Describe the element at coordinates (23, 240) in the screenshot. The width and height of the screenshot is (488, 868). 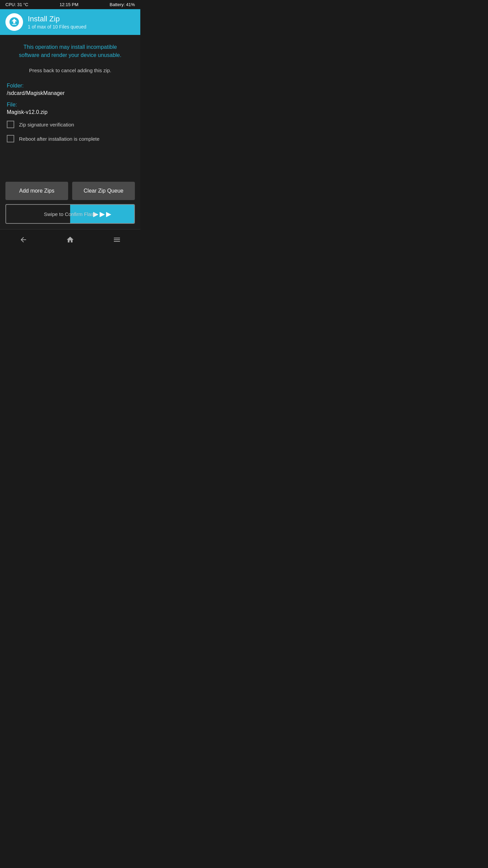
I see `back-nav-button` at that location.